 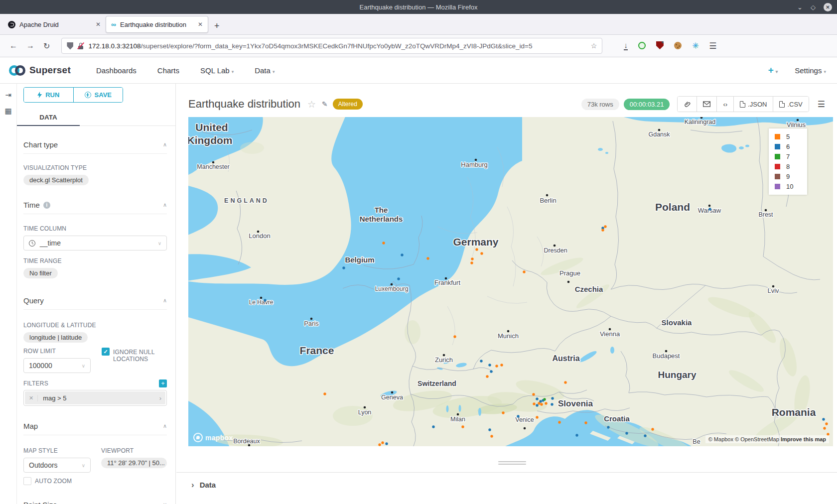 I want to click on section-query: Query∧, so click(x=95, y=303).